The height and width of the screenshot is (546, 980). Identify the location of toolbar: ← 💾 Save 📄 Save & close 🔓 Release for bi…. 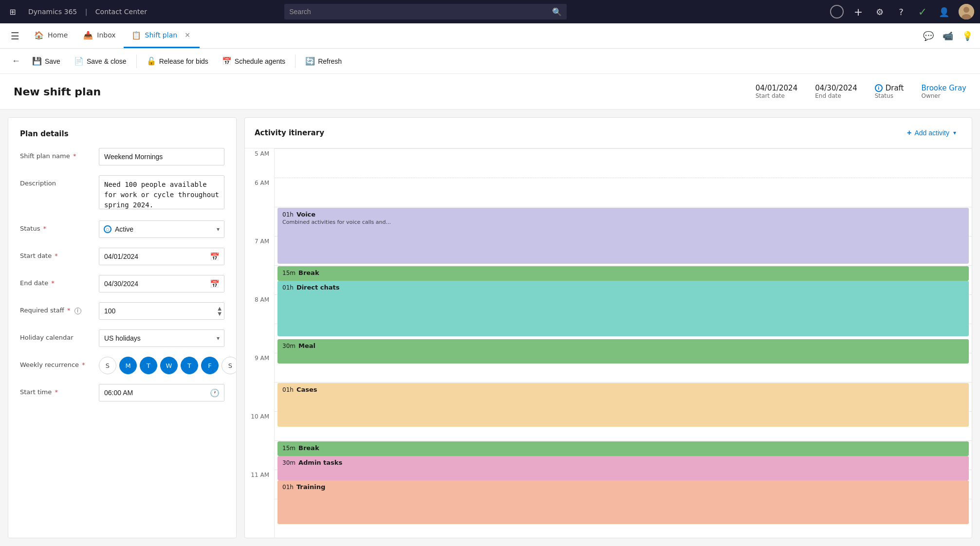
(490, 61).